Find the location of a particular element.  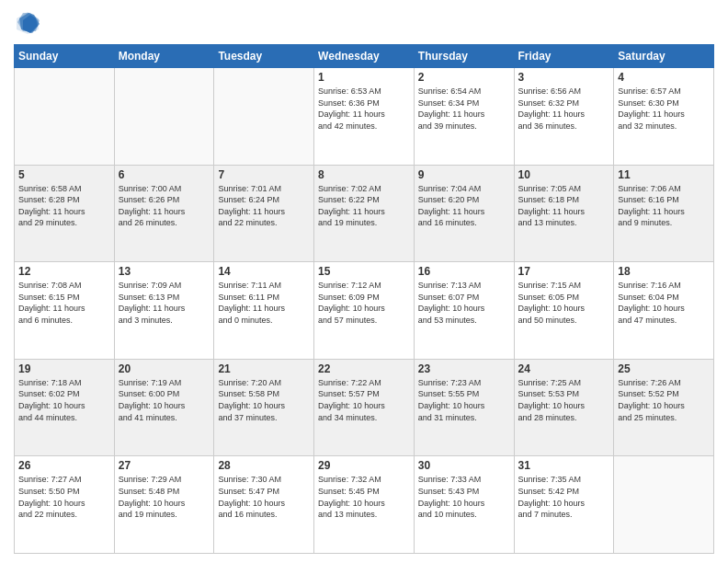

calendar-cell: 3Sunrise: 6:56 AM Sunset: 6:32 PM Daylig… is located at coordinates (564, 117).